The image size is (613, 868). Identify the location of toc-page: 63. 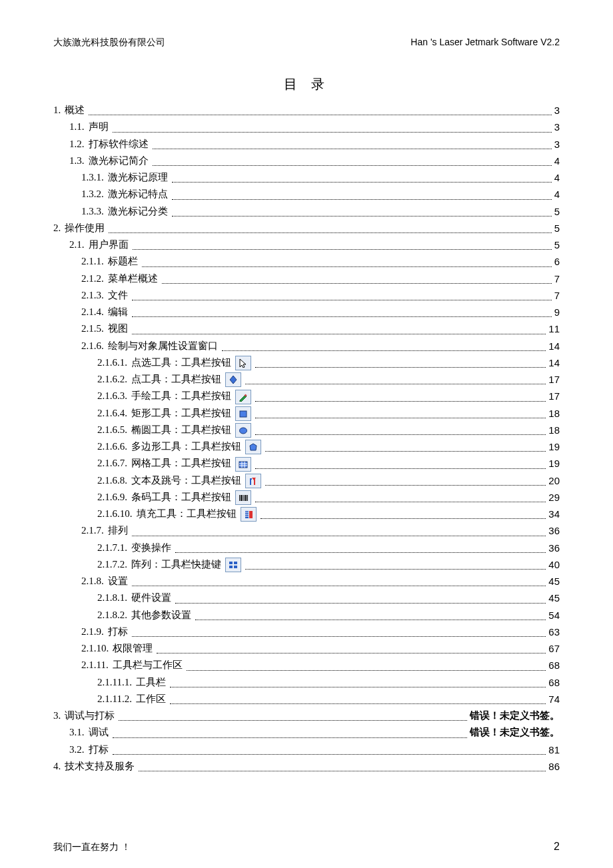
(554, 632).